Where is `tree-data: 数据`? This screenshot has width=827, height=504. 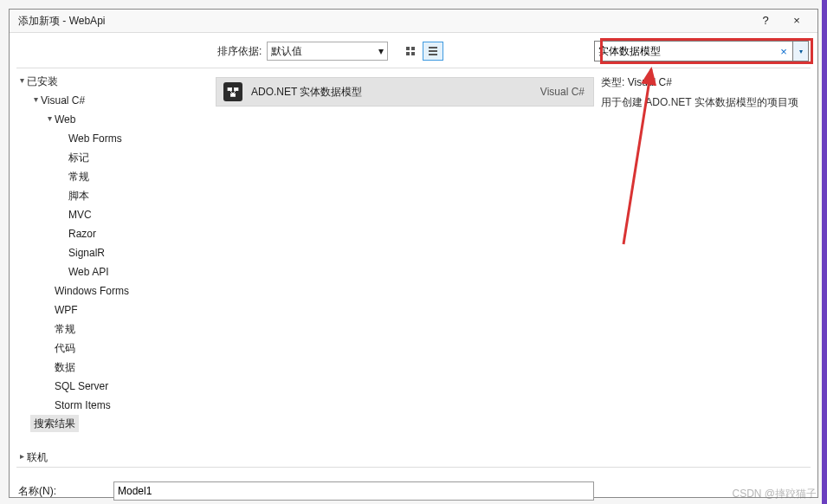 tree-data: 数据 is located at coordinates (130, 367).